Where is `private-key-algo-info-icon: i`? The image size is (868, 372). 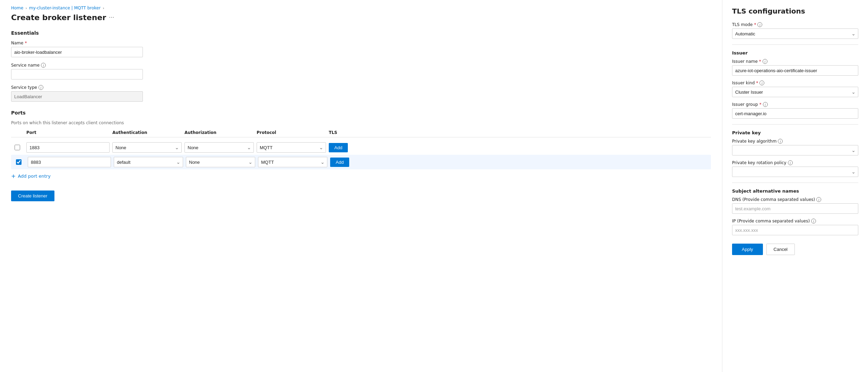
private-key-algo-info-icon: i is located at coordinates (780, 141).